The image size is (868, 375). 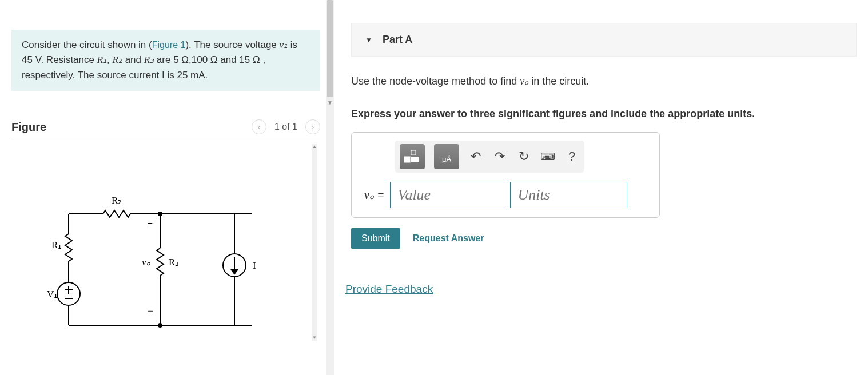 I want to click on txt: . Resistance, so click(x=69, y=59).